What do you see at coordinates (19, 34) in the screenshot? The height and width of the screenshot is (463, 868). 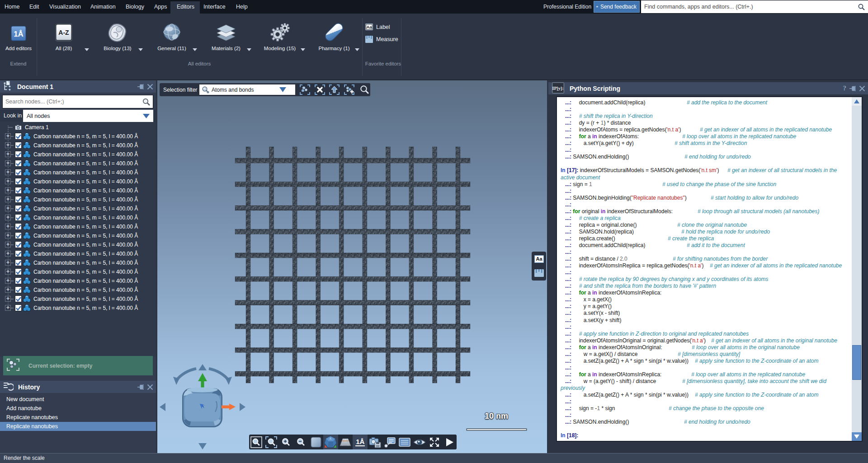 I see `svg-text: 1Å` at bounding box center [19, 34].